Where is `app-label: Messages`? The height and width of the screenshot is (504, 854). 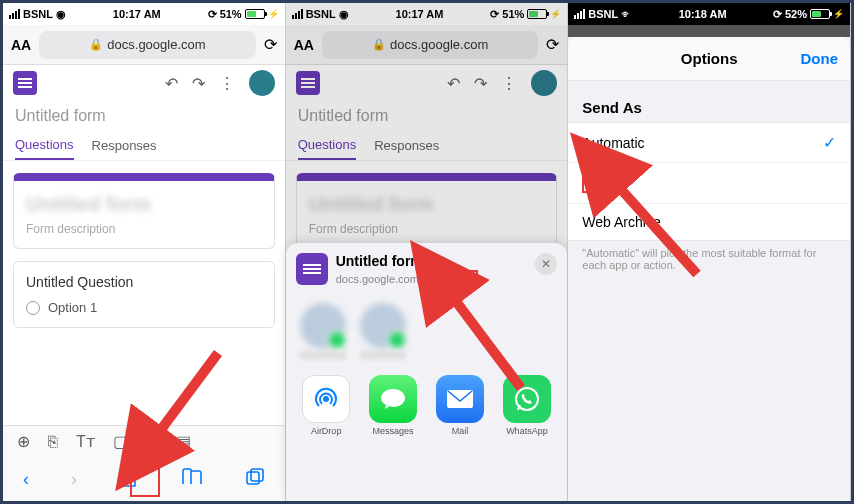 app-label: Messages is located at coordinates (394, 431).